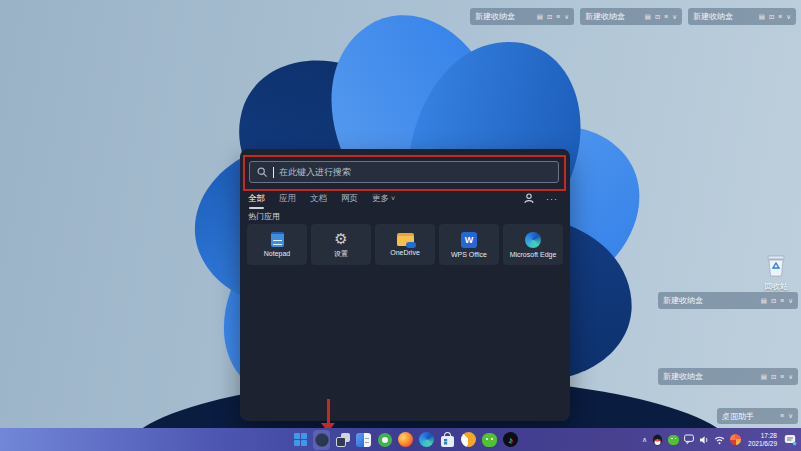 The height and width of the screenshot is (451, 801). I want to click on yellow-media-app-button, so click(468, 440).